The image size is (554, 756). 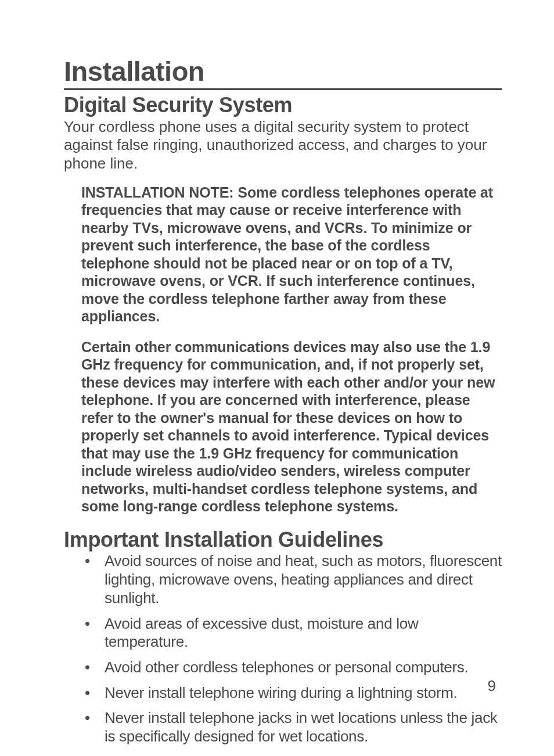 I want to click on list-item: Never install telephone wiring during a …, so click(x=293, y=693).